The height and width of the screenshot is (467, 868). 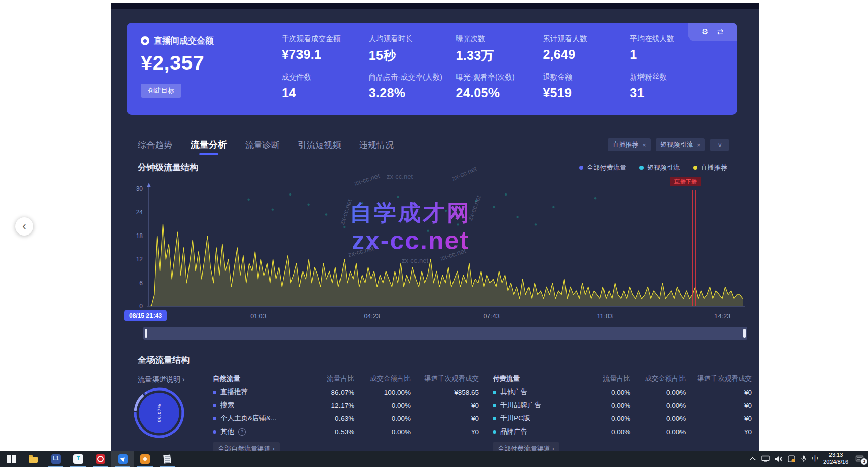 I want to click on channel-label: 千川PC版, so click(x=515, y=418).